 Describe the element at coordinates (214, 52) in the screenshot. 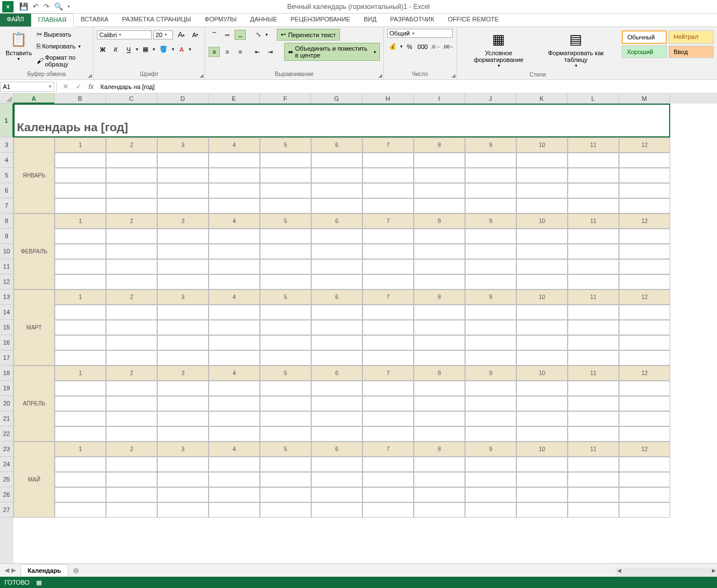

I see `align-left-button: ≡` at that location.